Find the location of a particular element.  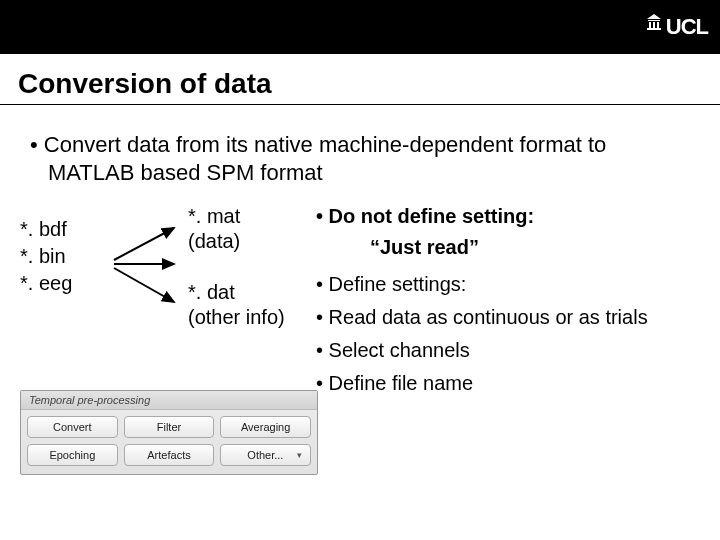

ucl-logo: UCL is located at coordinates (677, 27).